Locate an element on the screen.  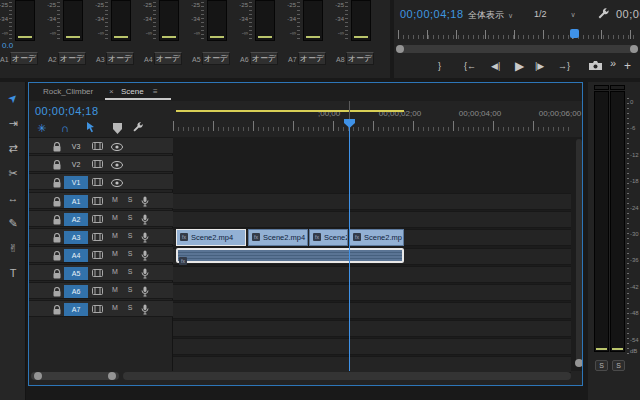
track-content-v3 is located at coordinates (372, 202).